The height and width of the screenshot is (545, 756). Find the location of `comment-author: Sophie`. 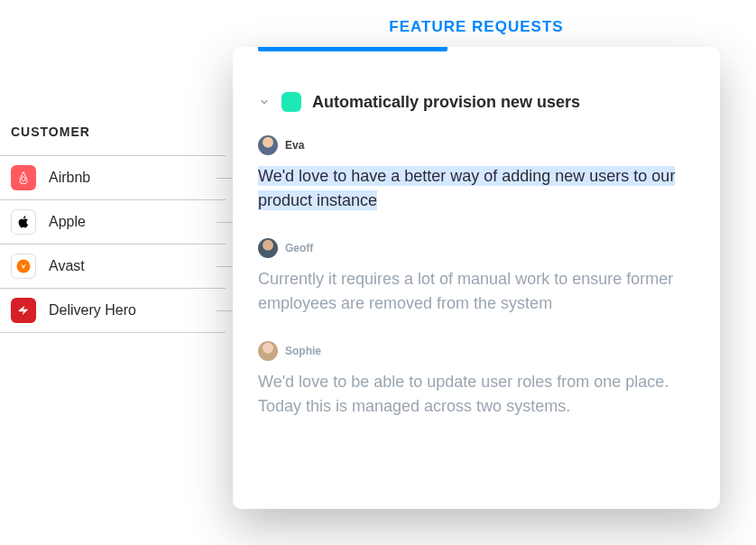

comment-author: Sophie is located at coordinates (303, 351).